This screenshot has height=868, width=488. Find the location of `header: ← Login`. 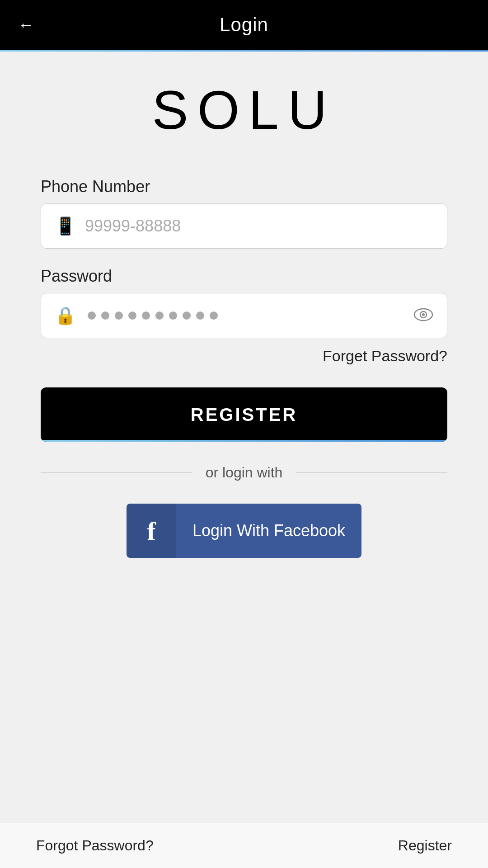

header: ← Login is located at coordinates (244, 25).